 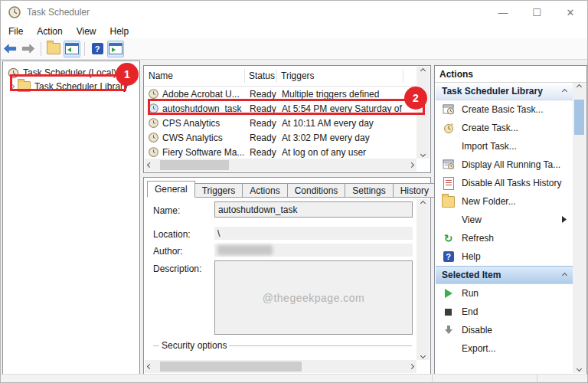 What do you see at coordinates (479, 349) in the screenshot?
I see `action-item-label: Export...` at bounding box center [479, 349].